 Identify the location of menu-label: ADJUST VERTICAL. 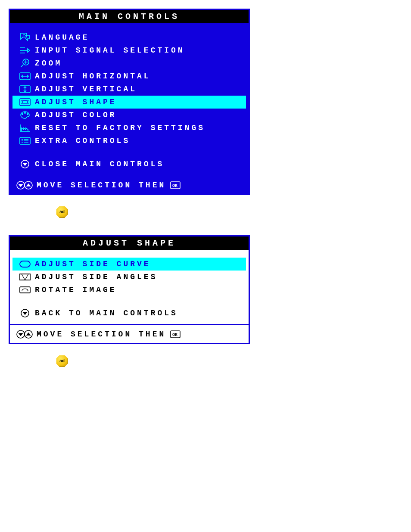
(86, 89).